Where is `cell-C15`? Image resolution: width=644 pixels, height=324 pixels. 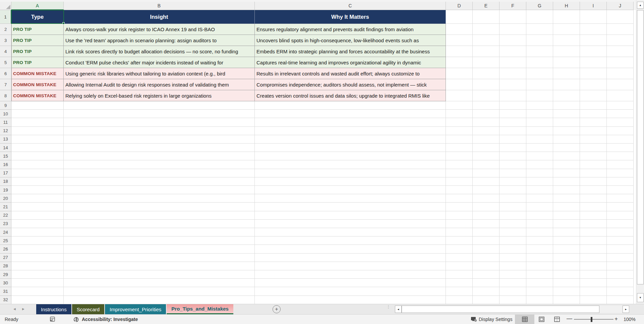
cell-C15 is located at coordinates (350, 156).